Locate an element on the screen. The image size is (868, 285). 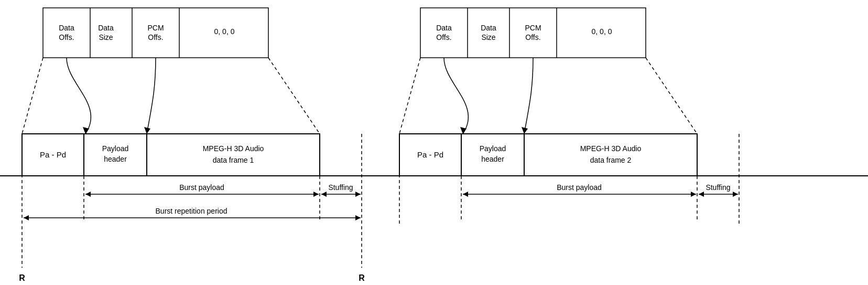
left-stuffing-label: Stuffing is located at coordinates (341, 187).